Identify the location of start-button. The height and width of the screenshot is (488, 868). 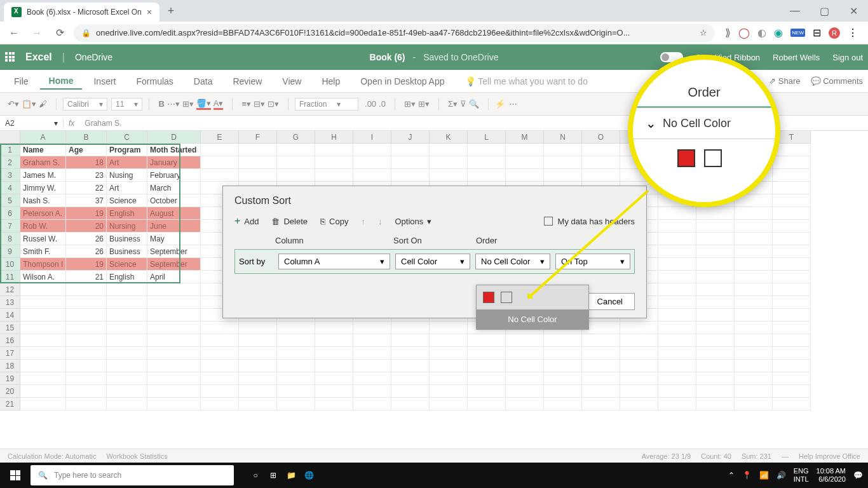
(15, 475).